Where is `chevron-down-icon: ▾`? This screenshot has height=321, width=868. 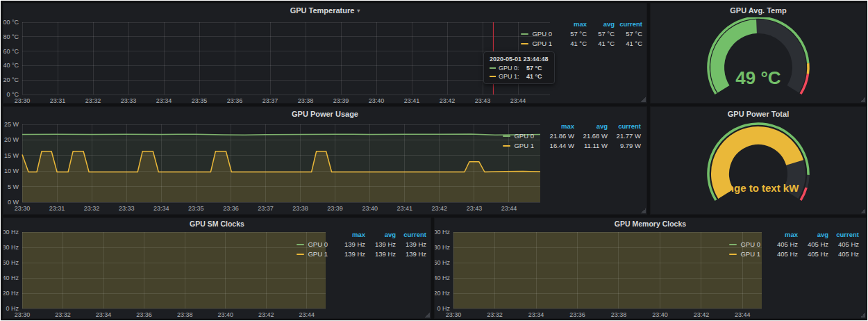 chevron-down-icon: ▾ is located at coordinates (358, 11).